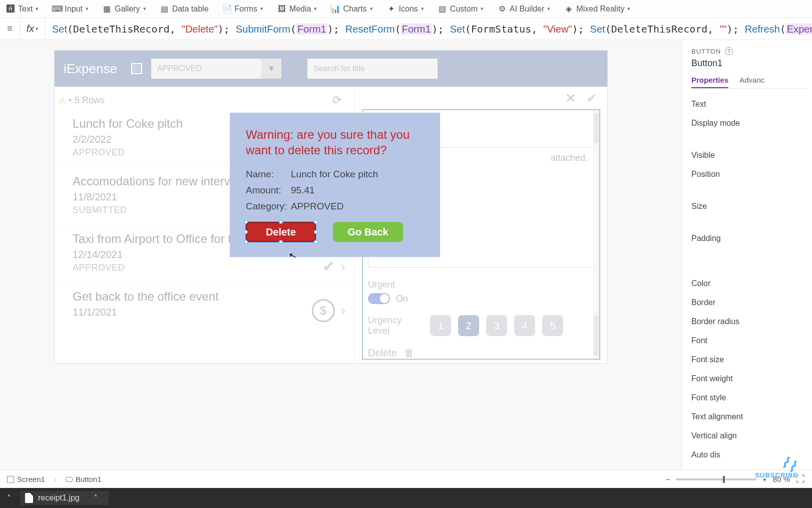 The image size is (812, 508). I want to click on name-value: Lunch for Coke pitch, so click(334, 174).